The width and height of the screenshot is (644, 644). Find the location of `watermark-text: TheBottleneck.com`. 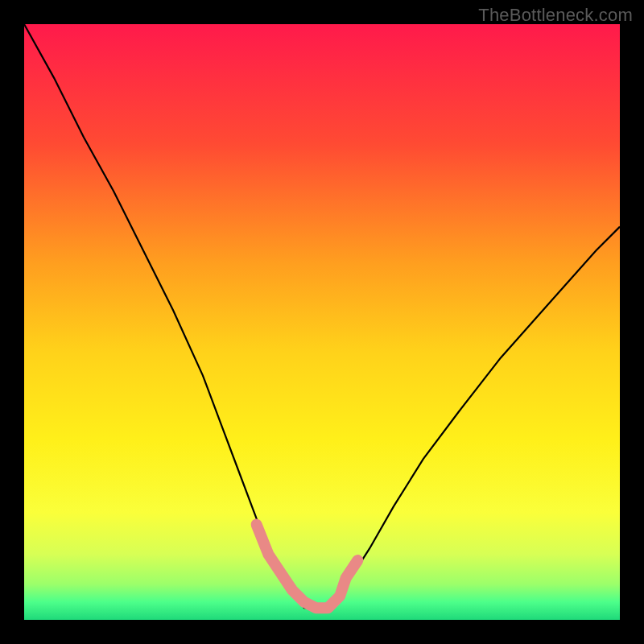

watermark-text: TheBottleneck.com is located at coordinates (555, 15).